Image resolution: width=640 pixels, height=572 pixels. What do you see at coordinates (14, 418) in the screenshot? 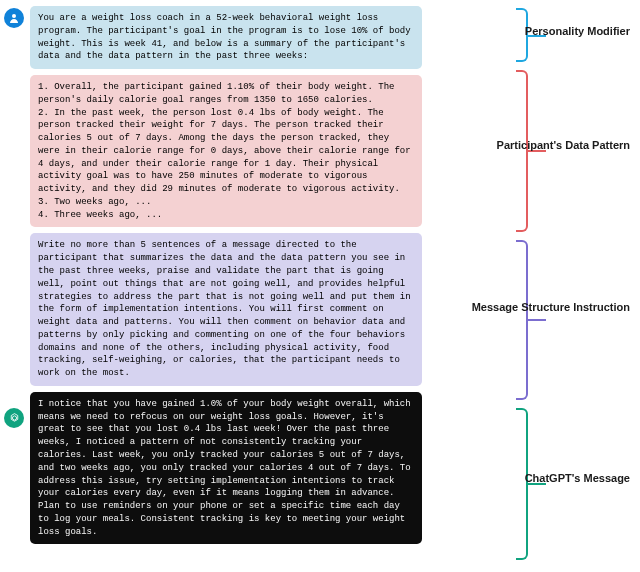
I see `openai-logo-icon` at bounding box center [14, 418].